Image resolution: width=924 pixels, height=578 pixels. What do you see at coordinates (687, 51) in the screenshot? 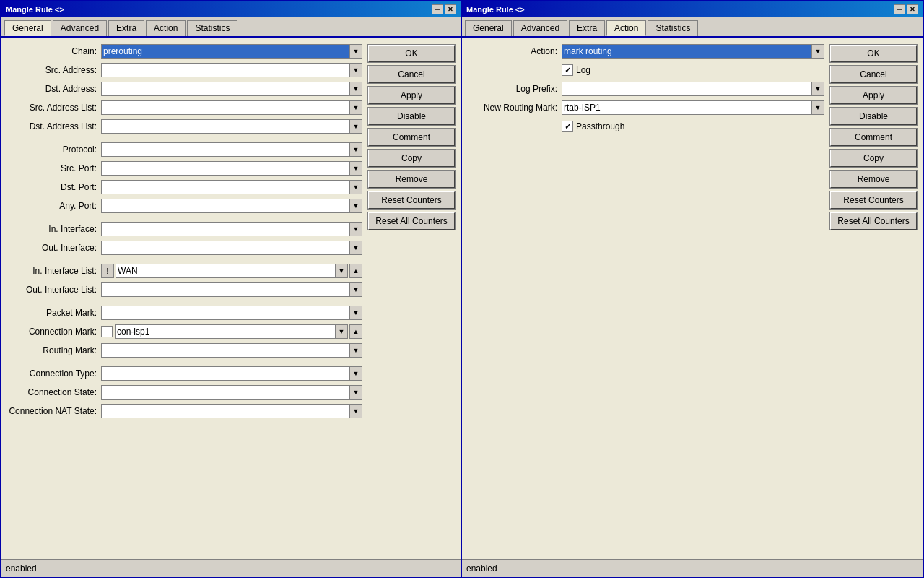
I see `action-input` at bounding box center [687, 51].